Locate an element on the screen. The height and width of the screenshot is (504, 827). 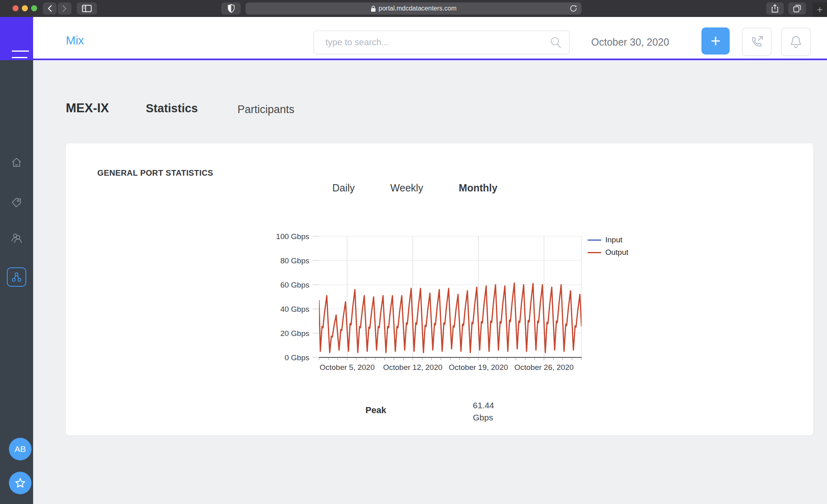
svg-text: October 12, 2020 is located at coordinates (413, 368).